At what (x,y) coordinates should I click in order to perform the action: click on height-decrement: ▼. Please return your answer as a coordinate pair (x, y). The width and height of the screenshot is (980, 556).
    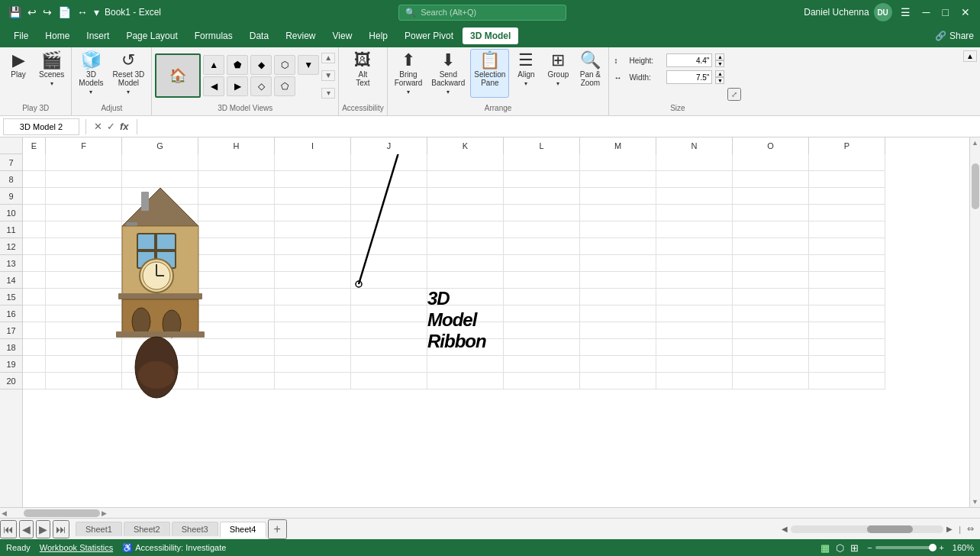
    Looking at the image, I should click on (720, 64).